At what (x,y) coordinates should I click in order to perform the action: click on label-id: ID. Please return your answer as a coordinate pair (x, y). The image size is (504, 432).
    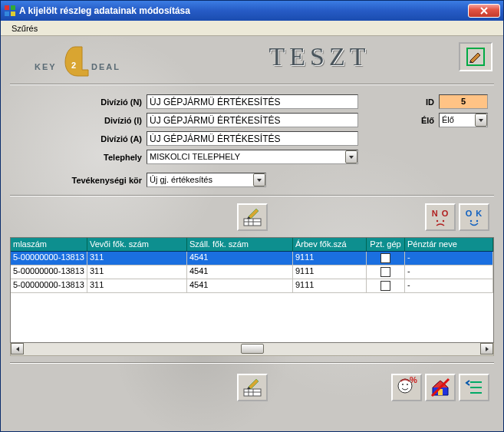
    Looking at the image, I should click on (430, 102).